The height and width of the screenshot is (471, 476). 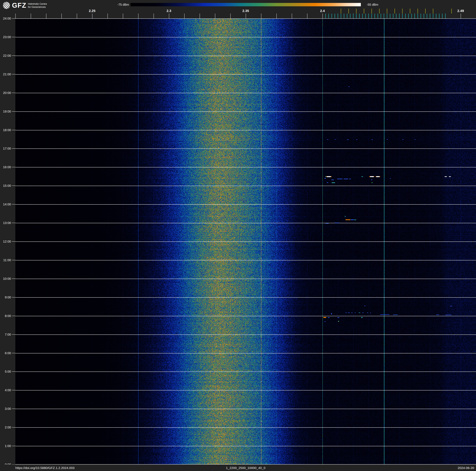 What do you see at coordinates (5, 148) in the screenshot?
I see `time-label: 17:00` at bounding box center [5, 148].